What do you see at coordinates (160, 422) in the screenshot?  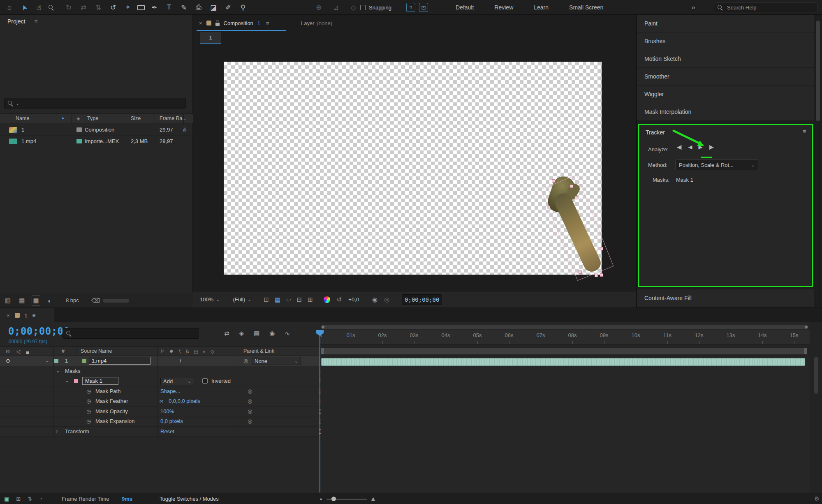 I see `property-row-mask-expansion: ◷ Mask Expansion 0,0 pixels ◎` at bounding box center [160, 422].